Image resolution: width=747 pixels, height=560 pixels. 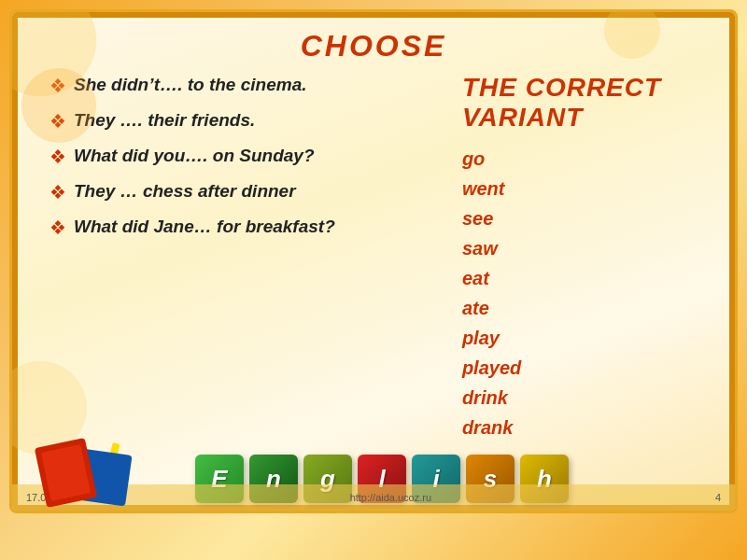 I want to click on right-title-line1: THE CORRECT, so click(x=562, y=88).